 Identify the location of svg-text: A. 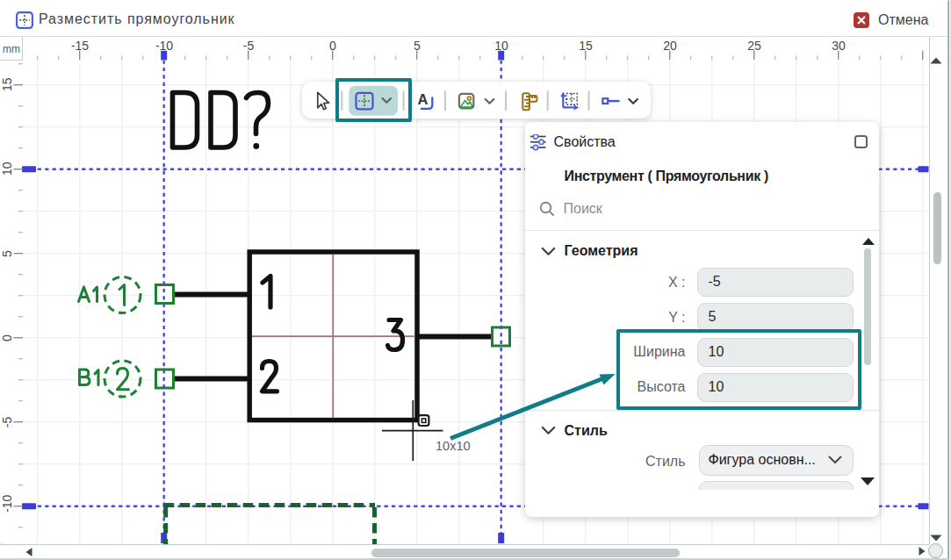
(423, 99).